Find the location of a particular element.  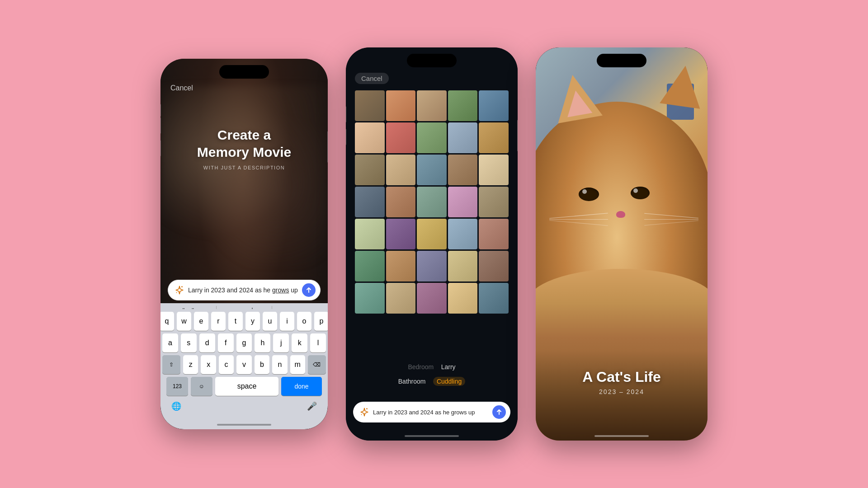

key-m: m is located at coordinates (297, 365).